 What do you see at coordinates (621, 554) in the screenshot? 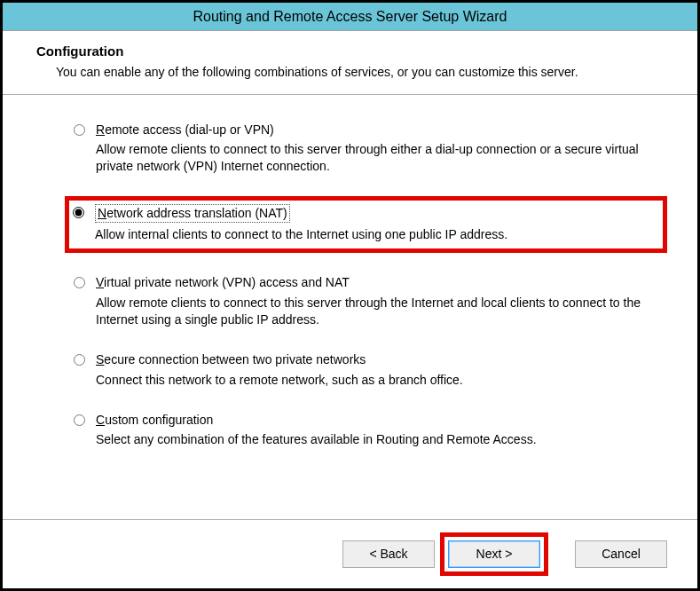
I see `cancel-button: Cancel` at bounding box center [621, 554].